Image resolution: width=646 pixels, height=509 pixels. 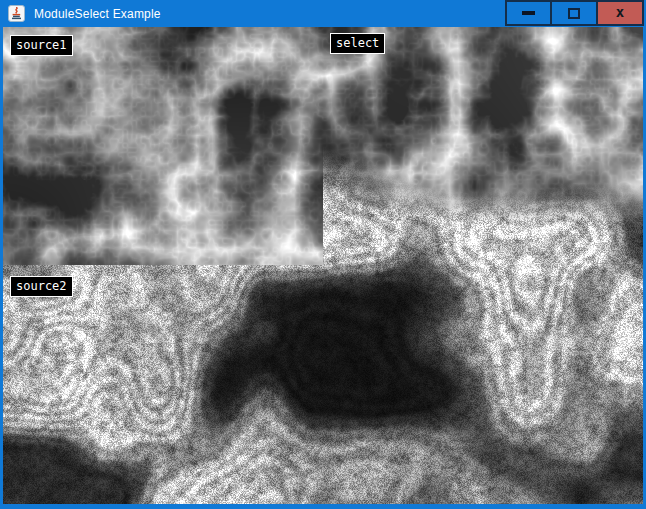 What do you see at coordinates (528, 13) in the screenshot?
I see `minimize-icon` at bounding box center [528, 13].